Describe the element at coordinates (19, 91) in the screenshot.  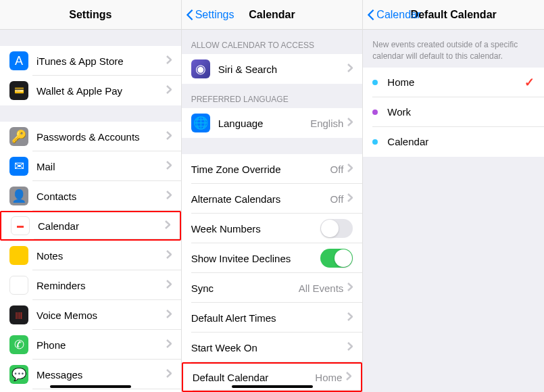
I see `wallet-icon: 💳` at that location.